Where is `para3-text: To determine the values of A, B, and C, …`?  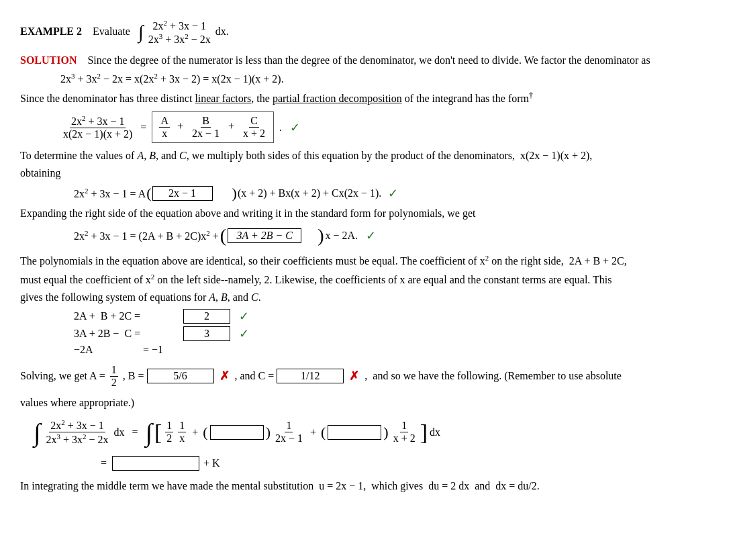 para3-text: To determine the values of A, B, and C, … is located at coordinates (306, 156).